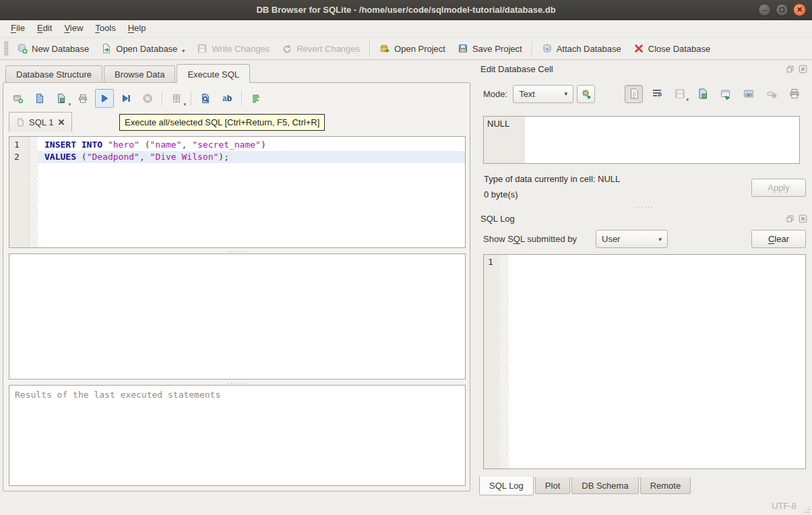 This screenshot has width=812, height=515. Describe the element at coordinates (632, 239) in the screenshot. I see `log-source-select: User ▾` at that location.